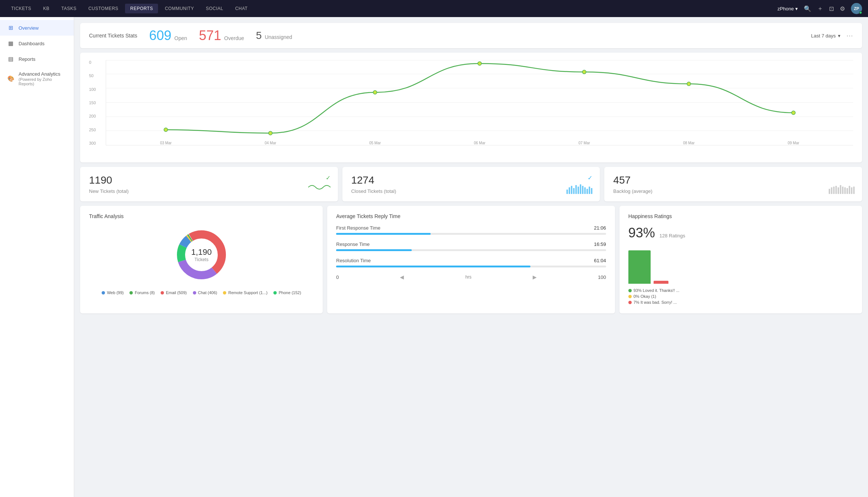 Image resolution: width=868 pixels, height=497 pixels. Describe the element at coordinates (221, 36) in the screenshot. I see `stat-overdue: 571 Overdue` at that location.